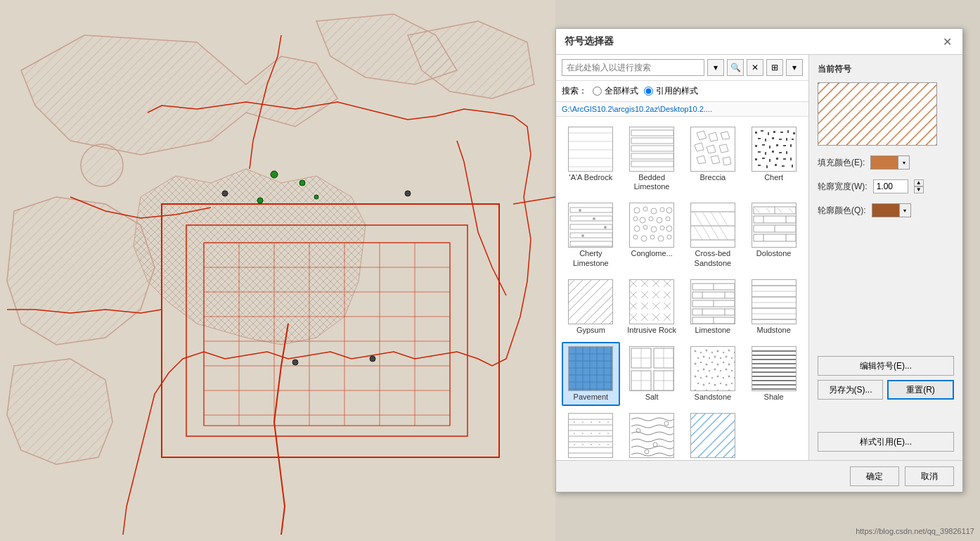 The image size is (980, 541). I want to click on symbol-item-siltstone: Siltstone, so click(591, 435).